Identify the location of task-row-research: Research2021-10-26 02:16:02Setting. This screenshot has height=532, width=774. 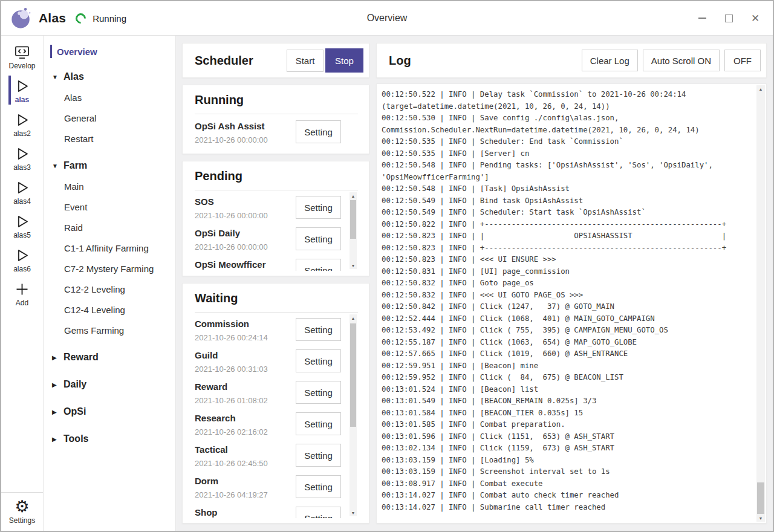
(268, 423).